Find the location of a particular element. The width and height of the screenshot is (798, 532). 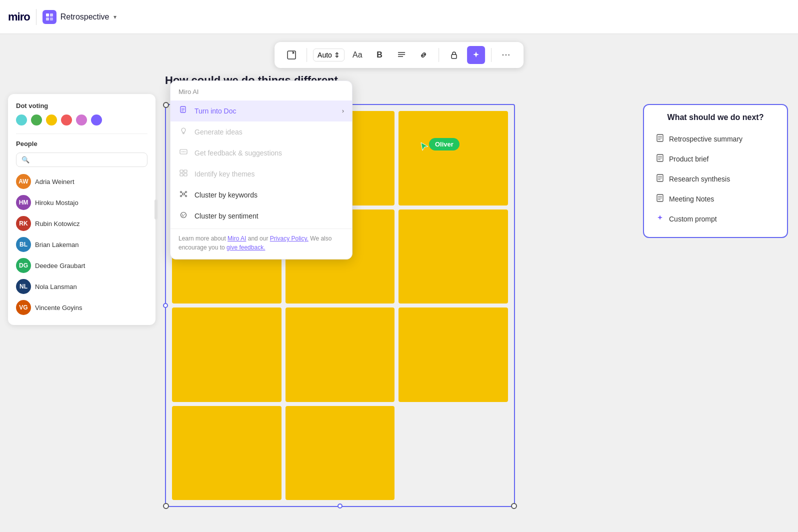

right-panel-title: What should we do next? is located at coordinates (716, 118).